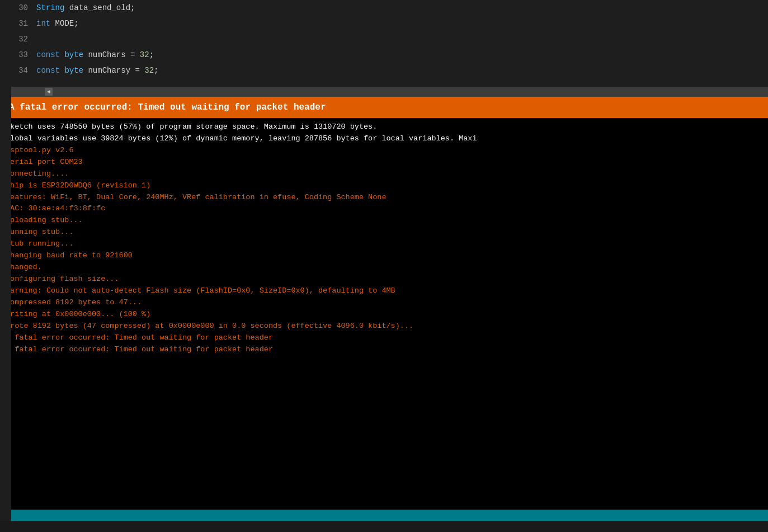  What do you see at coordinates (23, 23) in the screenshot?
I see `line-number: 31` at bounding box center [23, 23].